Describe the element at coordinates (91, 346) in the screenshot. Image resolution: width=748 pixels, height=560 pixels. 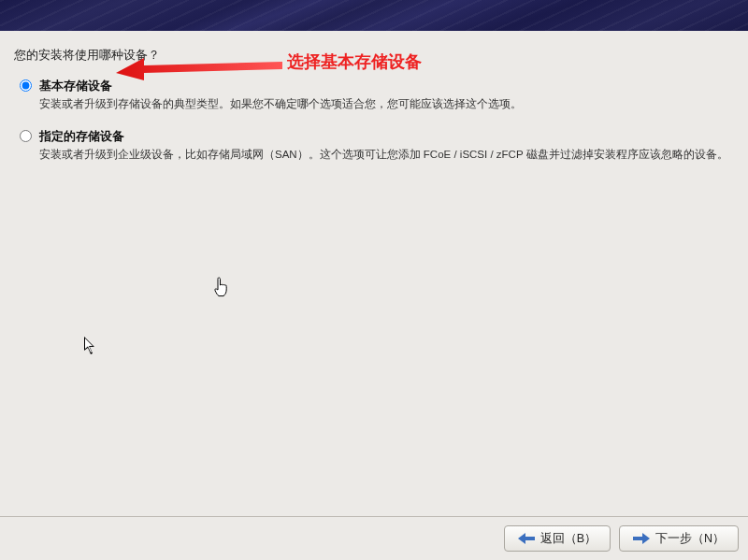
I see `arrow-cursor-icon` at that location.